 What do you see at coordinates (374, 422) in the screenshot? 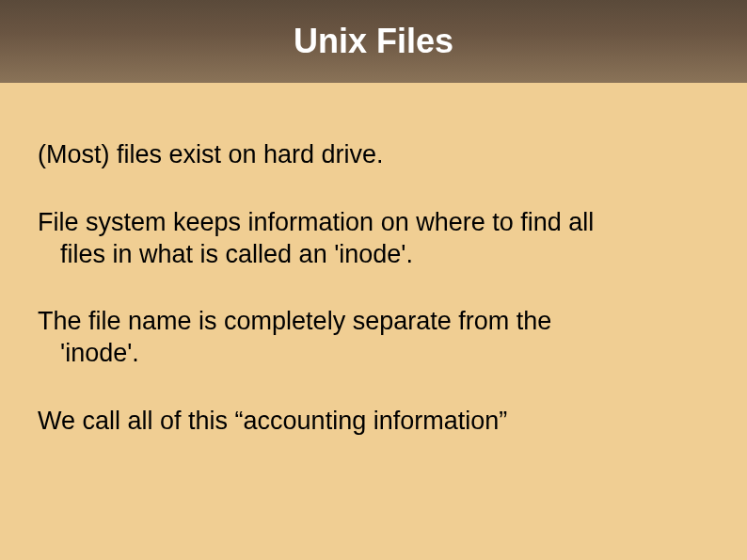
I see `paragraph-4: We call all of this “accounting informat…` at bounding box center [374, 422].